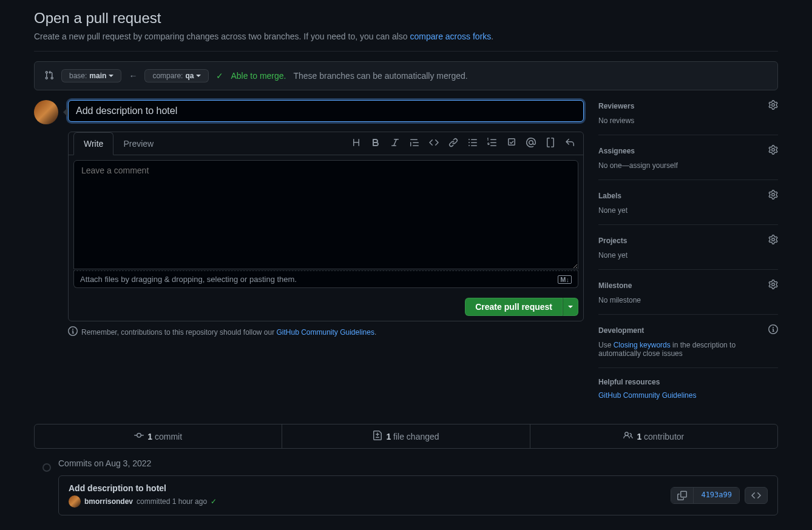  Describe the element at coordinates (406, 463) in the screenshot. I see `commit-date-header: Commits on Aug 3, 2022` at that location.